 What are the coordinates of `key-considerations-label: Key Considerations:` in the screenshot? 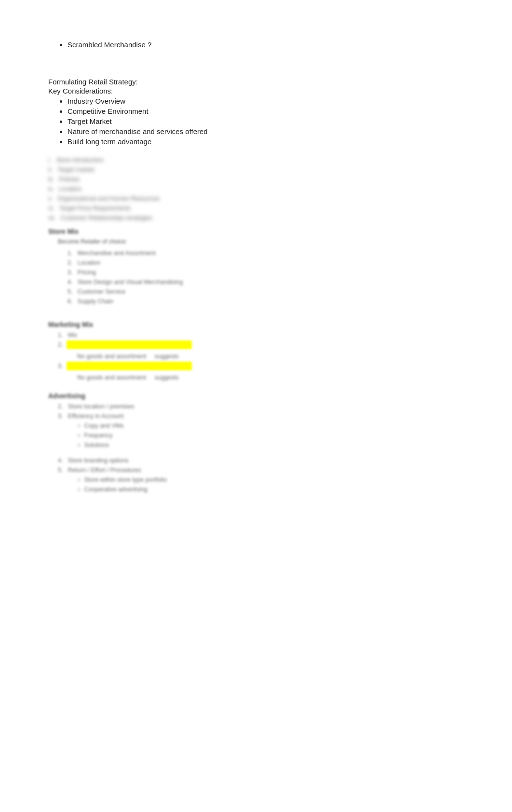 It's located at (256, 91).